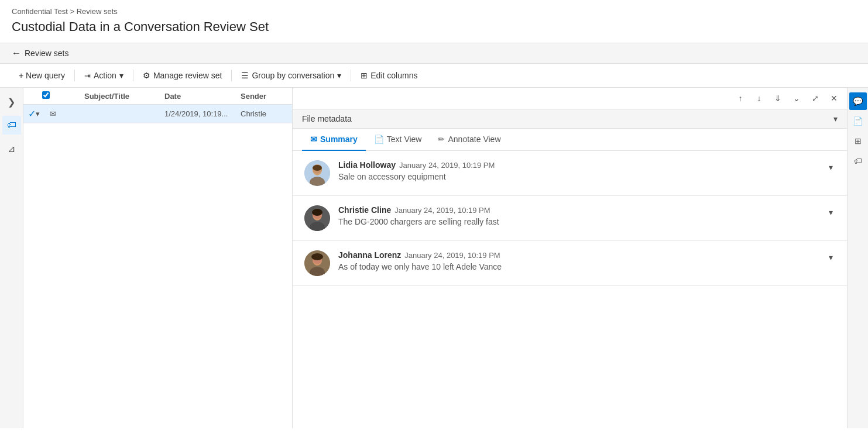 The height and width of the screenshot is (434, 868). I want to click on breadcrumb-link: Confidential Test, so click(40, 12).